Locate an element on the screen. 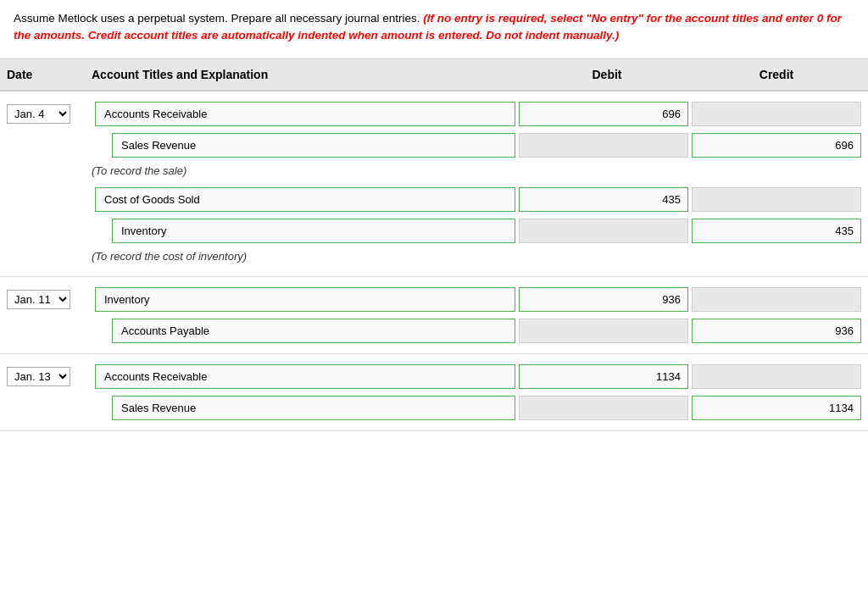 This screenshot has width=868, height=610. debit-input-inv2 is located at coordinates (604, 300).